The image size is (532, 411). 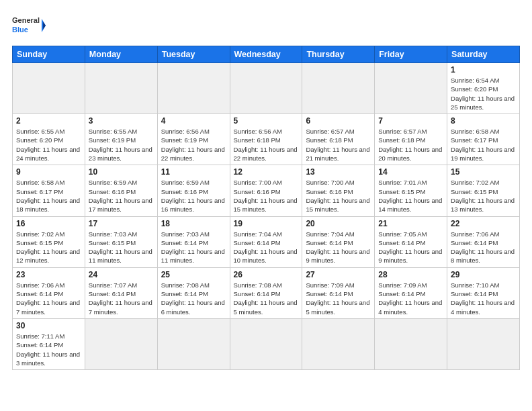 What do you see at coordinates (48, 349) in the screenshot?
I see `day-info: Sunrise: 7:11 AM Sunset: 6:14 PM Dayligh…` at bounding box center [48, 349].